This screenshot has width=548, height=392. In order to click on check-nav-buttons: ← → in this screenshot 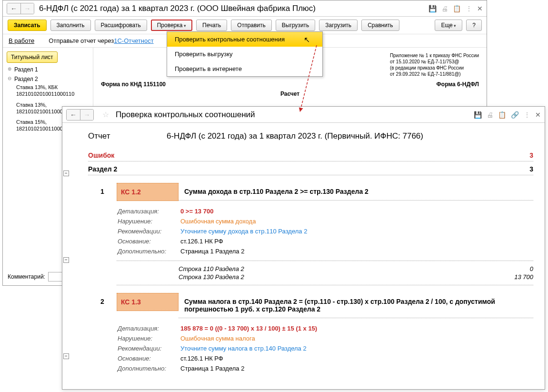, I will do `click(80, 115)`.